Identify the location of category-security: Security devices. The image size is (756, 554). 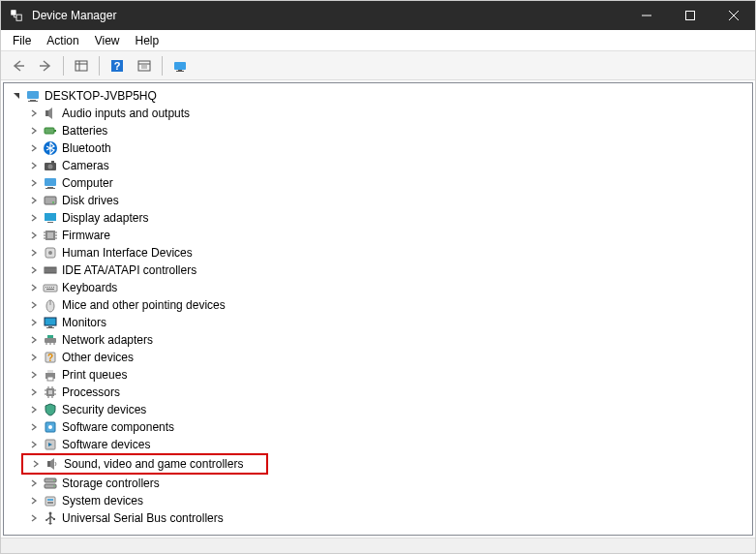
(378, 410).